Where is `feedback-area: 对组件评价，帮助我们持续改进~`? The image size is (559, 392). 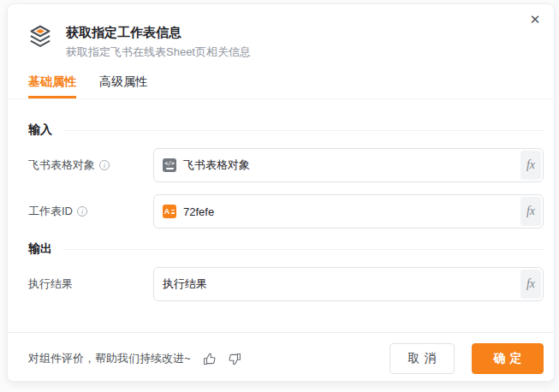 feedback-area: 对组件评价，帮助我们持续改进~ is located at coordinates (135, 359).